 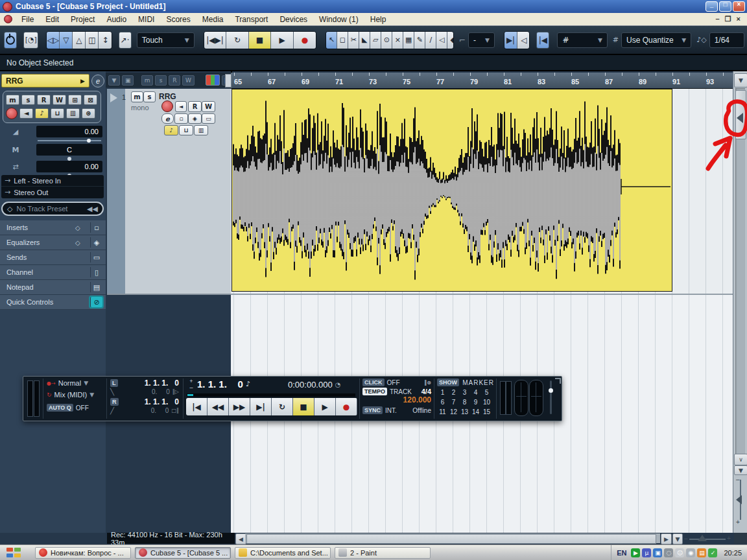 What do you see at coordinates (27, 19) in the screenshot?
I see `menu-item-file: File` at bounding box center [27, 19].